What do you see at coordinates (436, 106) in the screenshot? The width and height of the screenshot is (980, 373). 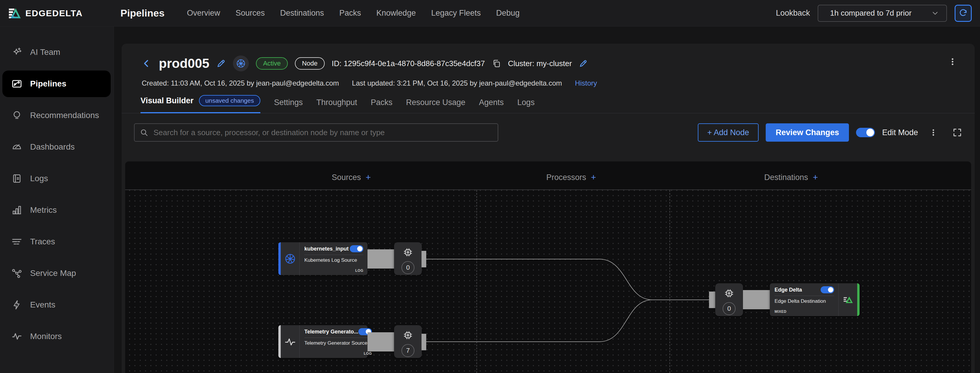 I see `tab-resource-usage: Resource Usage` at bounding box center [436, 106].